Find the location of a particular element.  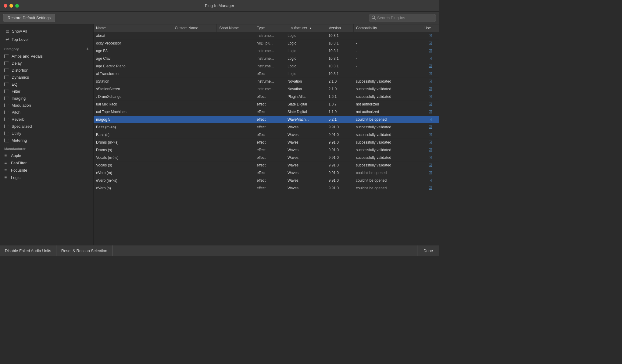

restore-default-button: Restore Default Settings is located at coordinates (29, 18).